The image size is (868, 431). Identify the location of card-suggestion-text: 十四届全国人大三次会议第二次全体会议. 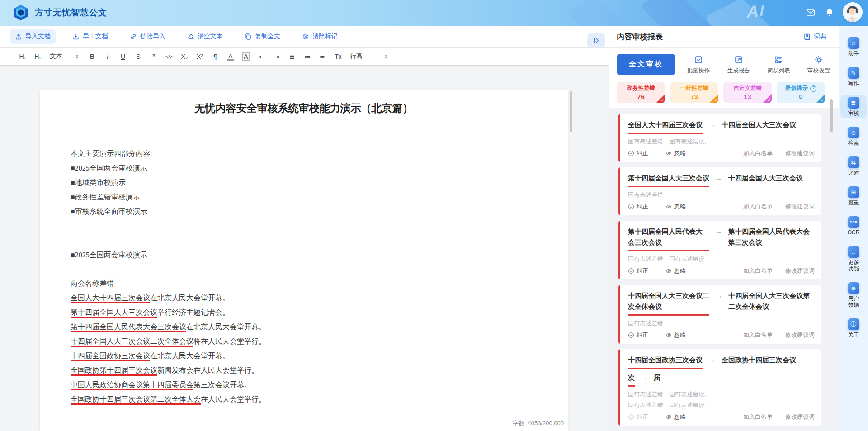
(771, 301).